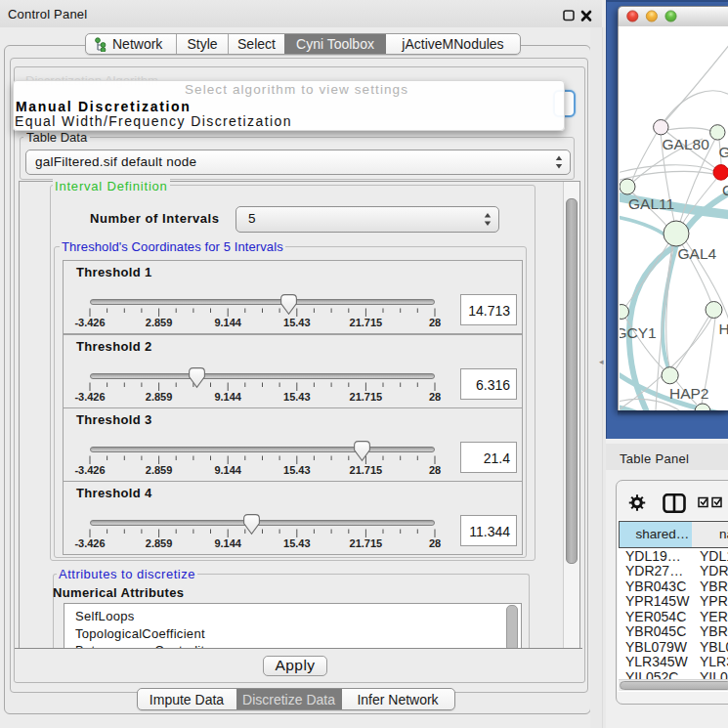  What do you see at coordinates (651, 203) in the screenshot?
I see `svg-text: GAL11` at bounding box center [651, 203].